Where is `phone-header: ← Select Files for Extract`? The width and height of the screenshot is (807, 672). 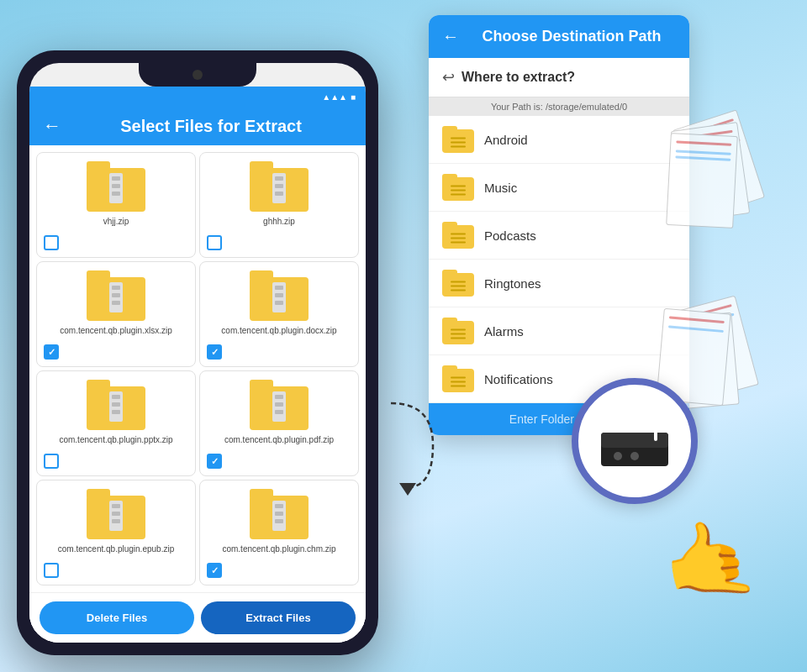 phone-header: ← Select Files for Extract is located at coordinates (198, 126).